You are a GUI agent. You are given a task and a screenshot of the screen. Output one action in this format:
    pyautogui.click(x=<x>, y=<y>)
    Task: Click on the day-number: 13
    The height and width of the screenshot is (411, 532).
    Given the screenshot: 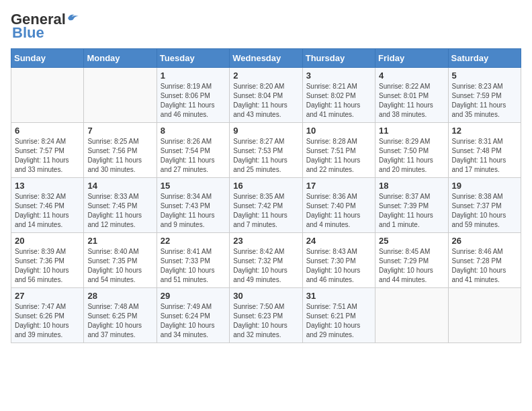 What is the action you would take?
    pyautogui.click(x=47, y=185)
    